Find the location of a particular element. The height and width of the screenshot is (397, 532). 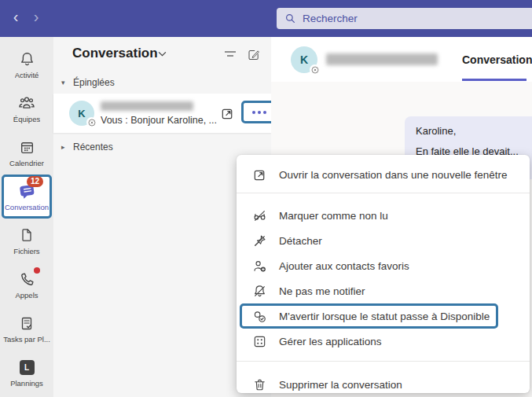

chat-list-header: Conversation is located at coordinates (162, 55).